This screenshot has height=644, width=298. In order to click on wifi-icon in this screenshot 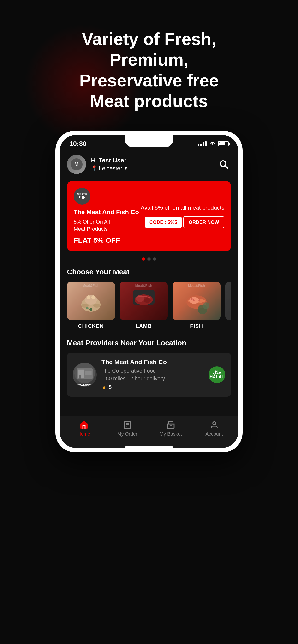, I will do `click(212, 144)`.